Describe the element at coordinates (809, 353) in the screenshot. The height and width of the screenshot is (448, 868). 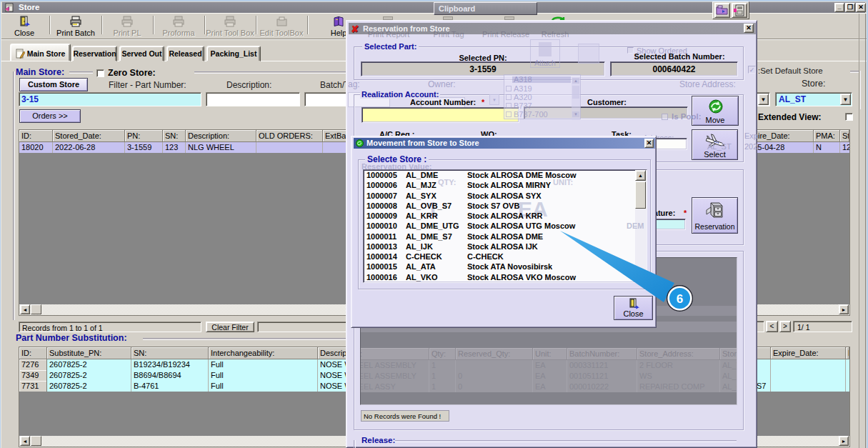
I see `column-header: Expire_Date:` at that location.